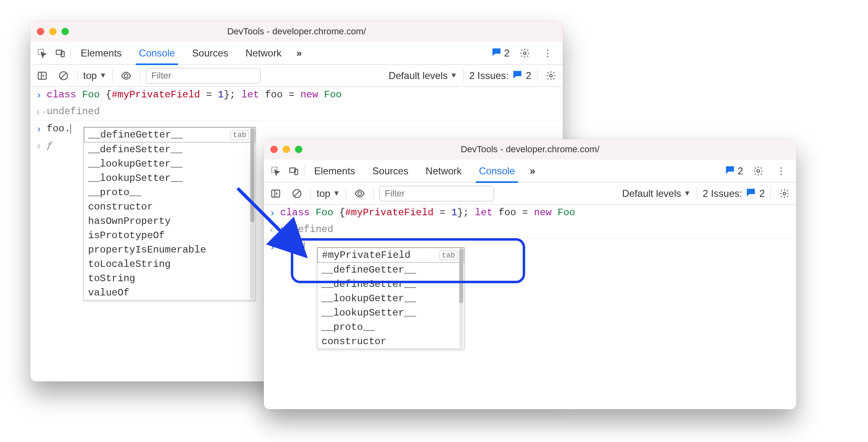 The width and height of the screenshot is (868, 442). Describe the element at coordinates (762, 194) in the screenshot. I see `issues-count: 2` at that location.